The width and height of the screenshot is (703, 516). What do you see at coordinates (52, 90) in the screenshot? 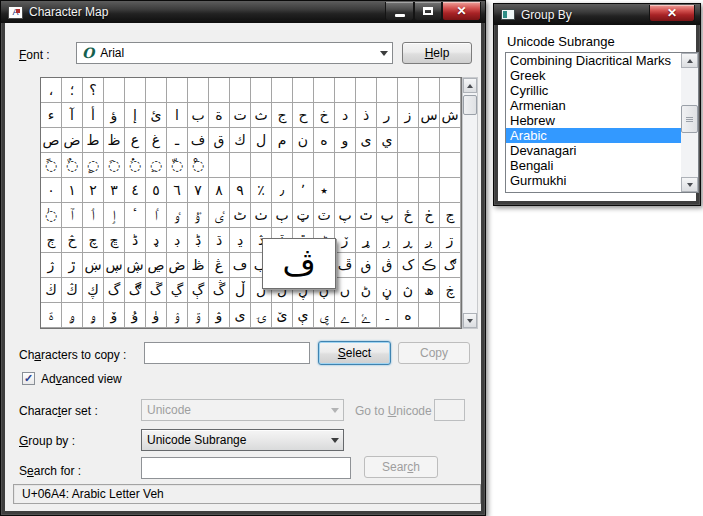
I see `grid-cell: ،` at bounding box center [52, 90].